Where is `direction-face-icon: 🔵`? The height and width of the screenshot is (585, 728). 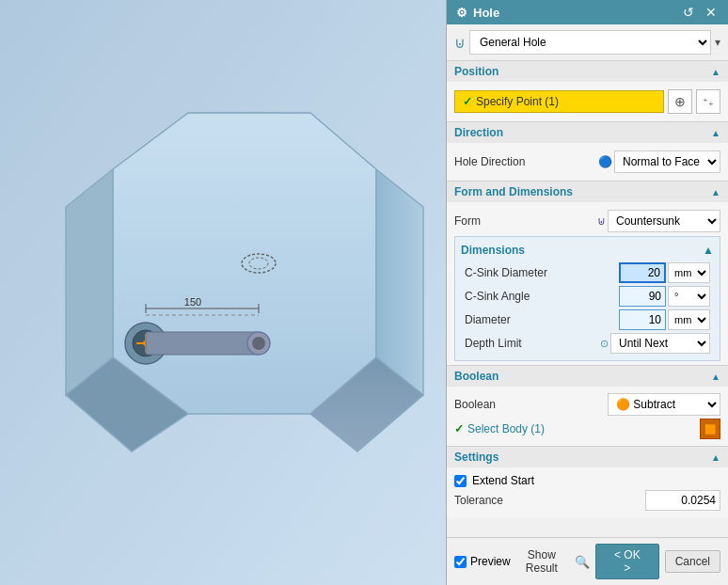
direction-face-icon: 🔵 is located at coordinates (606, 162).